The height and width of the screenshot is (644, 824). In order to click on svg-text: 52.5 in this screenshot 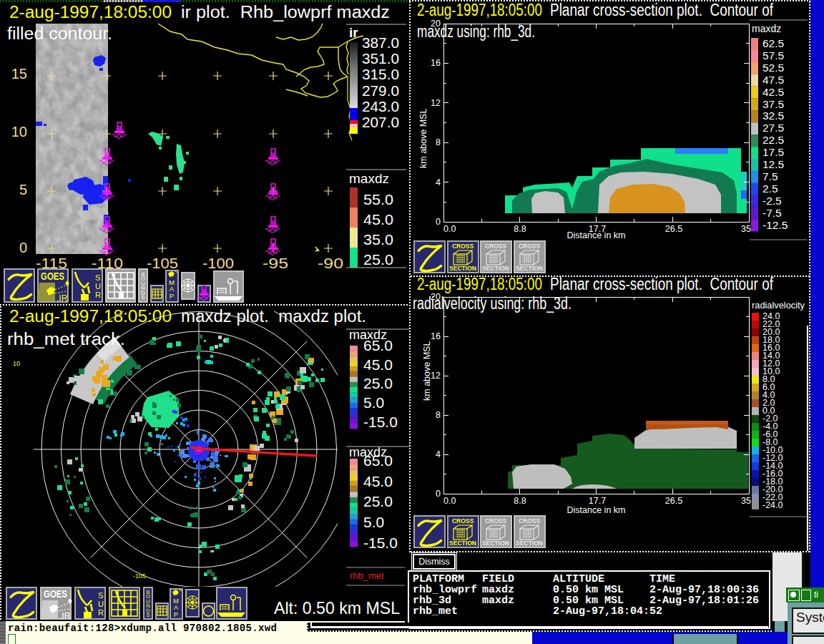, I will do `click(773, 67)`.